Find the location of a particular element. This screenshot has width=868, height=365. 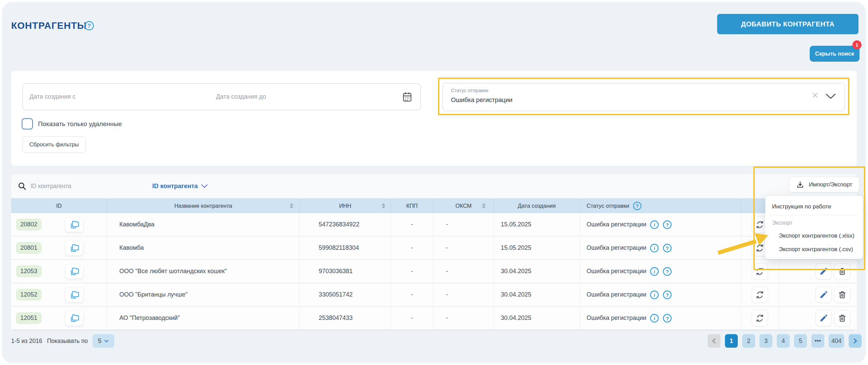

menu-item-instruction: Инструкция по работе is located at coordinates (814, 207).